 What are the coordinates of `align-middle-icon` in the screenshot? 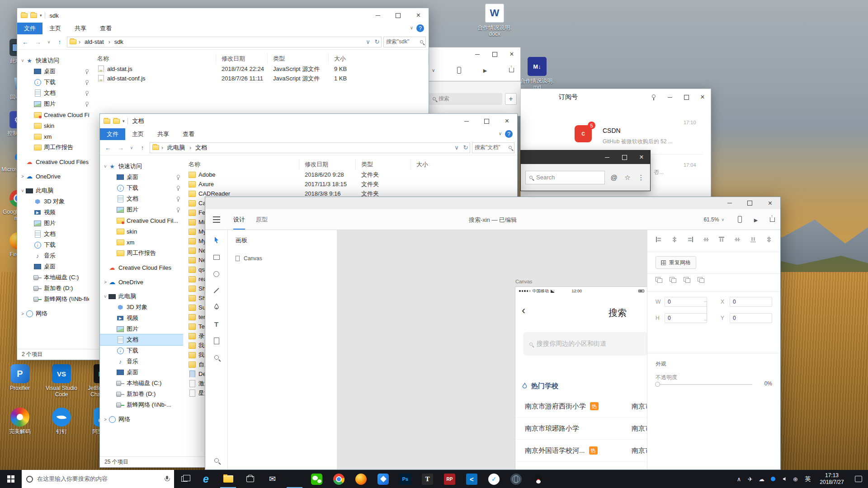 It's located at (737, 239).